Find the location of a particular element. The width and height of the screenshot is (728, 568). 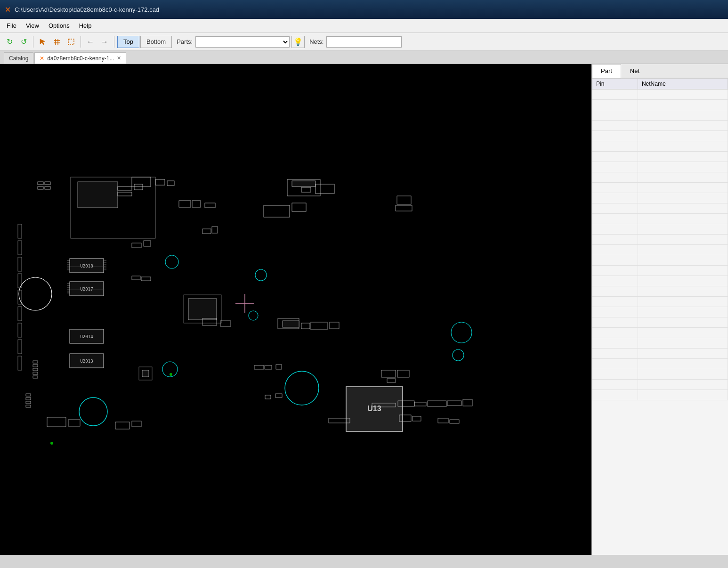

tab-file-icon: ✕ is located at coordinates (42, 58).